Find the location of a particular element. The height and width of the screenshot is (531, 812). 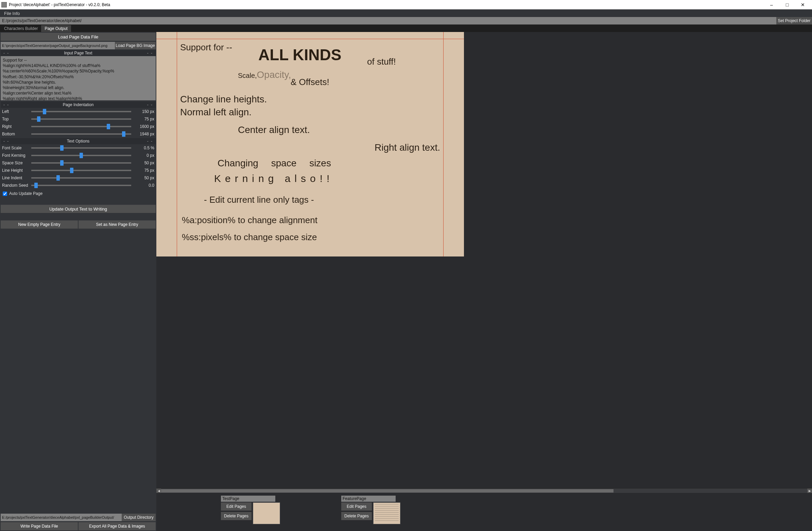

slider-space-size is located at coordinates (81, 163).